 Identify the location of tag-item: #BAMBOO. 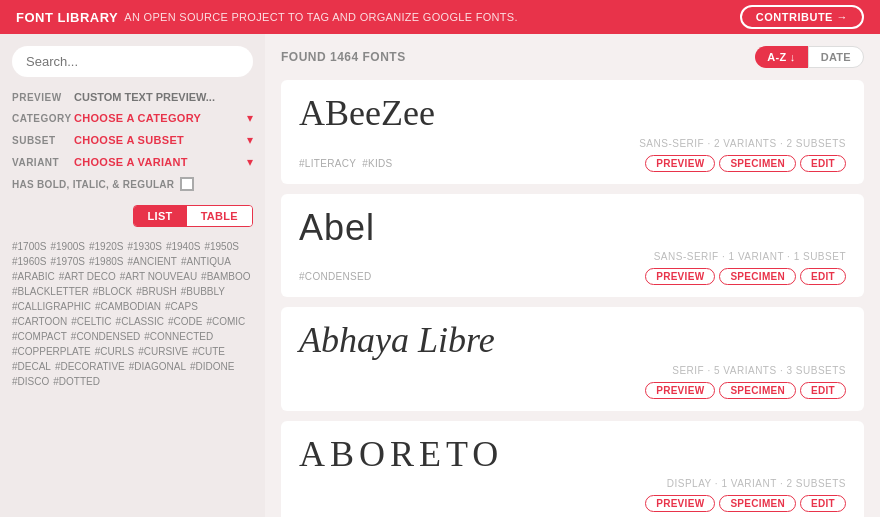
(226, 276).